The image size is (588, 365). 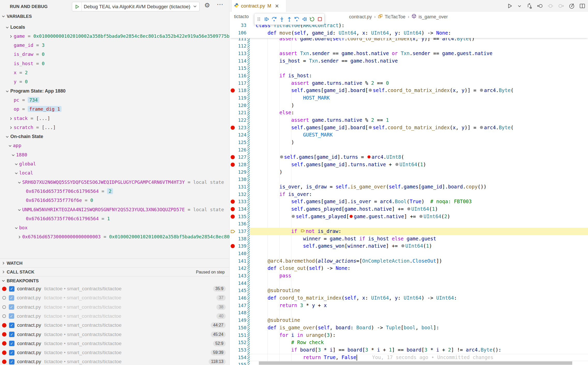 I want to click on line-number: 149, so click(x=240, y=320).